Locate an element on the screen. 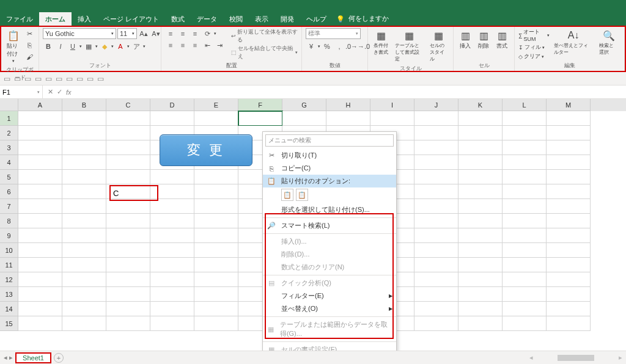  cell-E12 is located at coordinates (216, 280).